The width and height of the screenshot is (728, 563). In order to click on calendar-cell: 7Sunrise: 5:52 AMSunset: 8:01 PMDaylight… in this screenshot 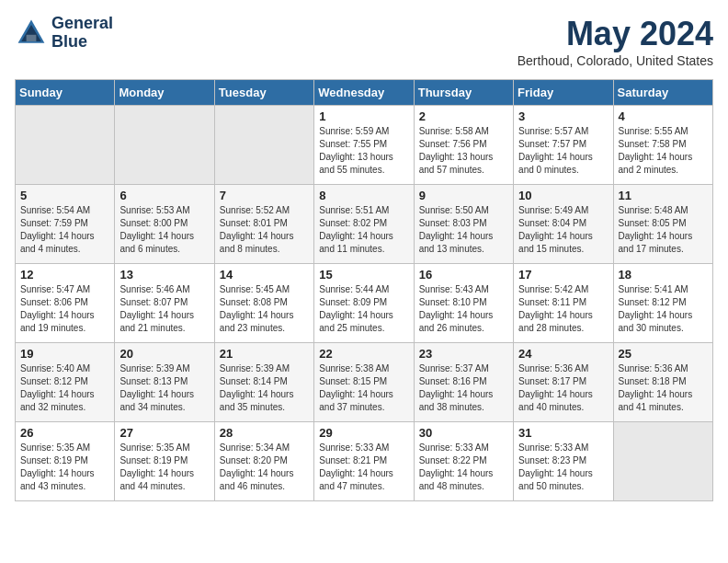, I will do `click(264, 224)`.